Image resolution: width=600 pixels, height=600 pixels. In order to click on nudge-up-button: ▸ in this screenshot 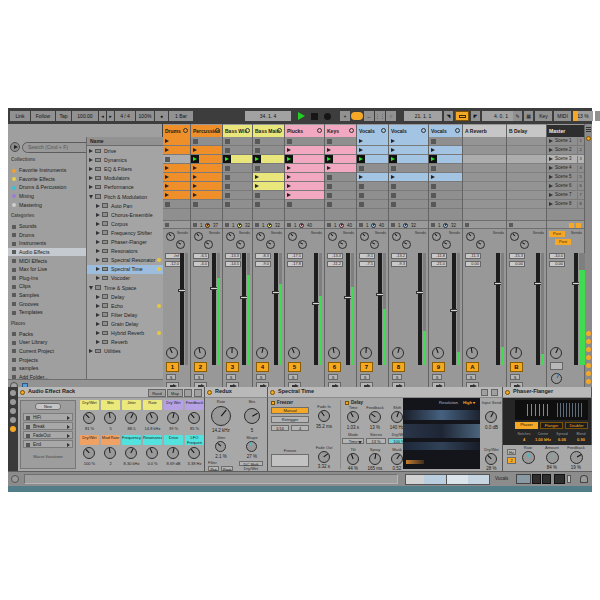, I will do `click(110, 116)`.